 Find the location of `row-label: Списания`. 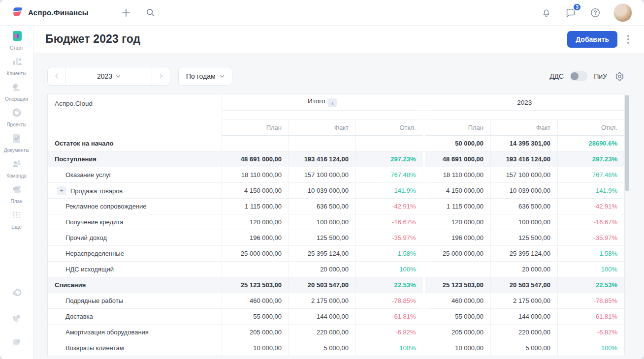

row-label: Списания is located at coordinates (135, 285).